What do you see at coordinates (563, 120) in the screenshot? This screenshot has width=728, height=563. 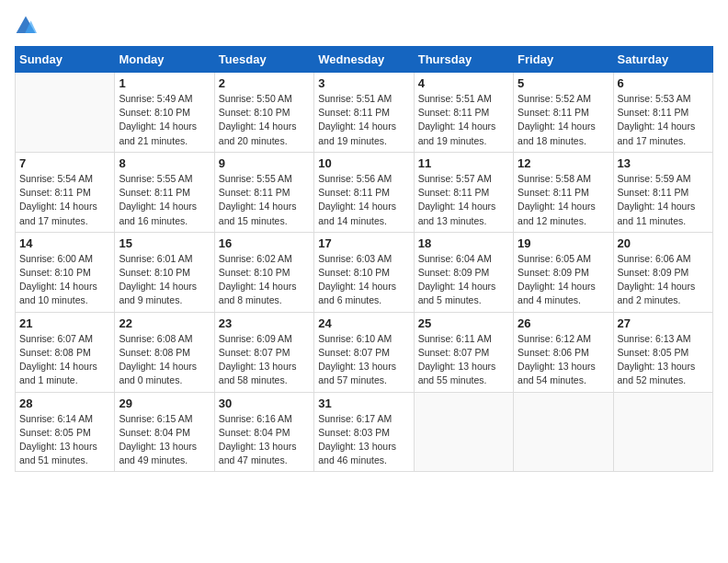 I see `day-info: Sunrise: 5:52 AM Sunset: 8:11 PM Dayligh…` at bounding box center [563, 120].